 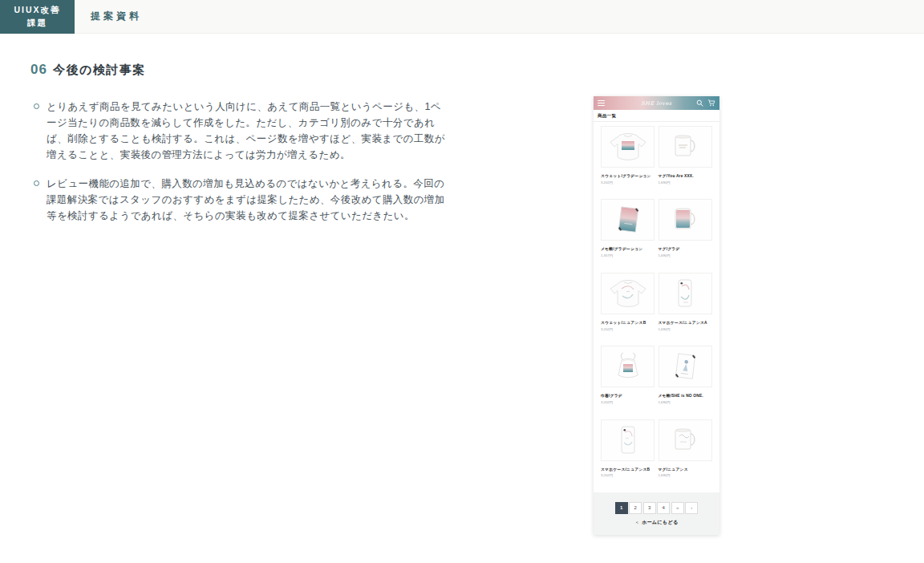 I want to click on section-heading: 06 今後の検討事案, so click(x=88, y=70).